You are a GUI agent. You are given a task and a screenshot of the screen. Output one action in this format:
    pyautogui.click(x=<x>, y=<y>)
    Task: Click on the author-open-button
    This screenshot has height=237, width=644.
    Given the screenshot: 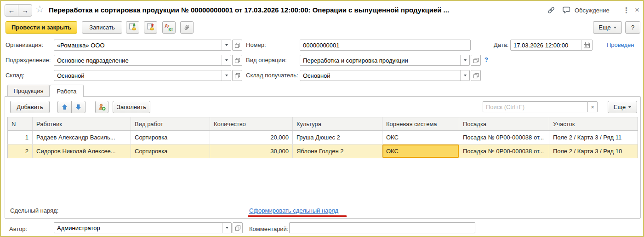 What is the action you would take?
    pyautogui.click(x=238, y=228)
    